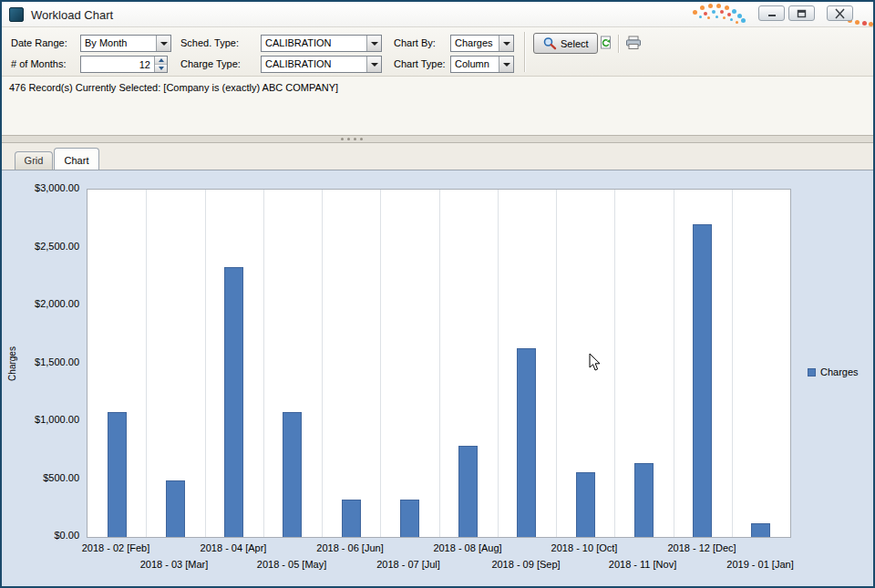 This screenshot has width=875, height=588. What do you see at coordinates (350, 548) in the screenshot?
I see `x-tick-label: 2018 - 06 [Jun]` at bounding box center [350, 548].